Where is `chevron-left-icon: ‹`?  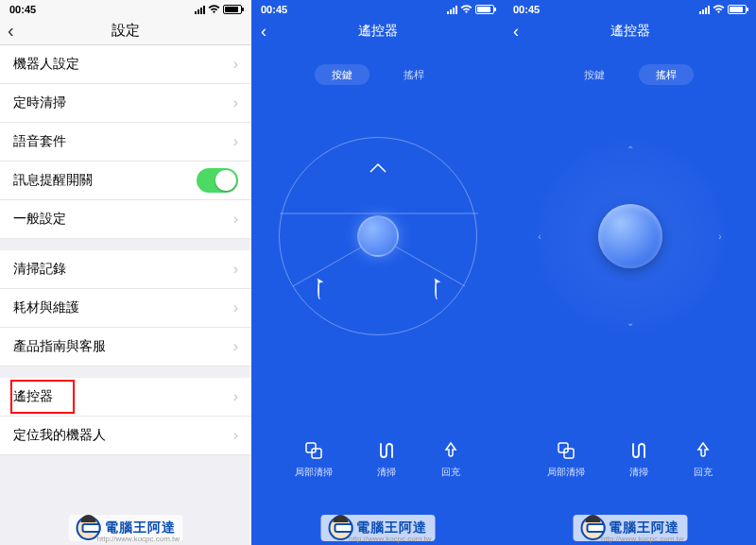
chevron-left-icon: ‹ is located at coordinates (541, 236).